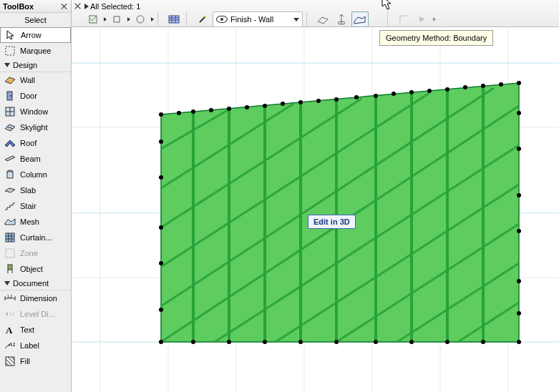 Image resolution: width=559 pixels, height=392 pixels. Describe the element at coordinates (11, 345) in the screenshot. I see `svg-text: A1` at that location.